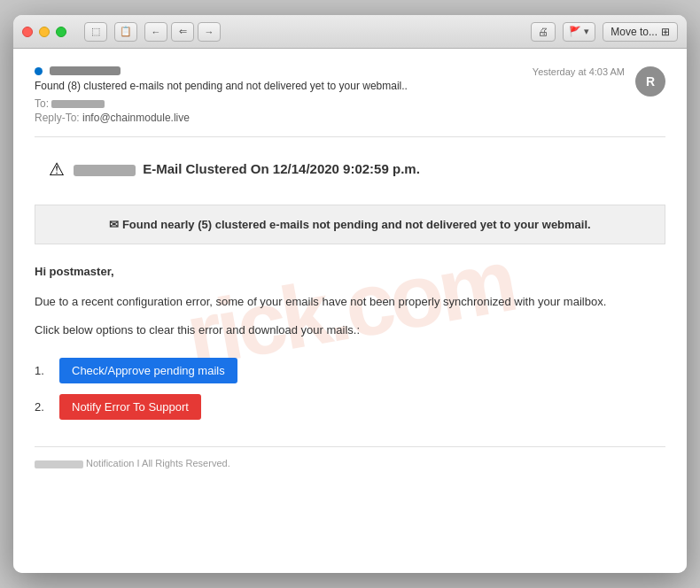 The height and width of the screenshot is (588, 700). Describe the element at coordinates (209, 32) in the screenshot. I see `forward-icon: →` at that location.